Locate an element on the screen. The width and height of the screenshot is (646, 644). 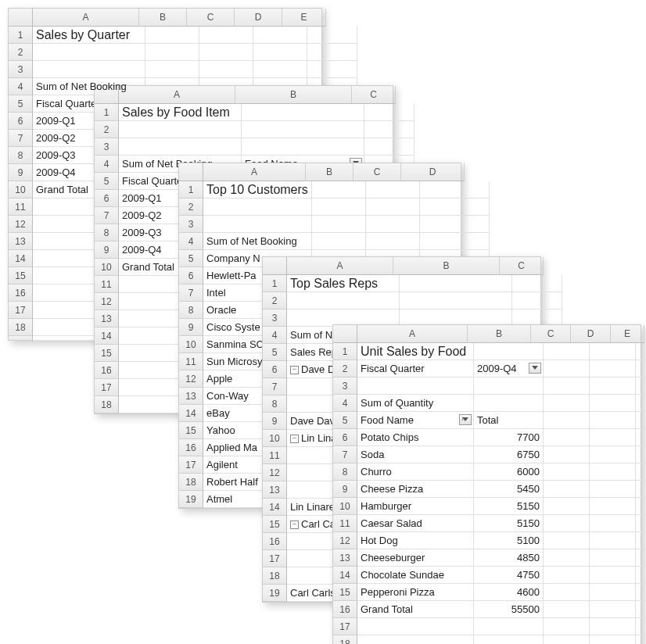
cell: 5100 is located at coordinates (508, 541).